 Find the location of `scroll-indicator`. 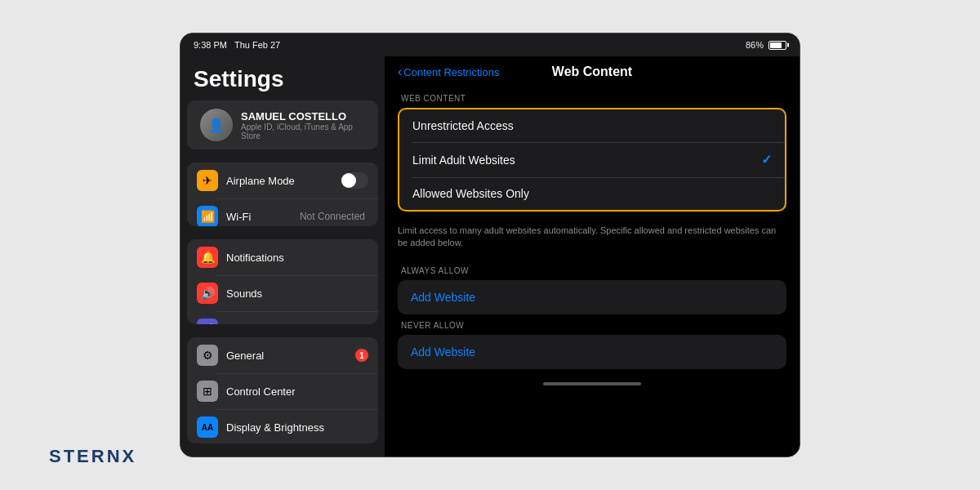

scroll-indicator is located at coordinates (592, 384).